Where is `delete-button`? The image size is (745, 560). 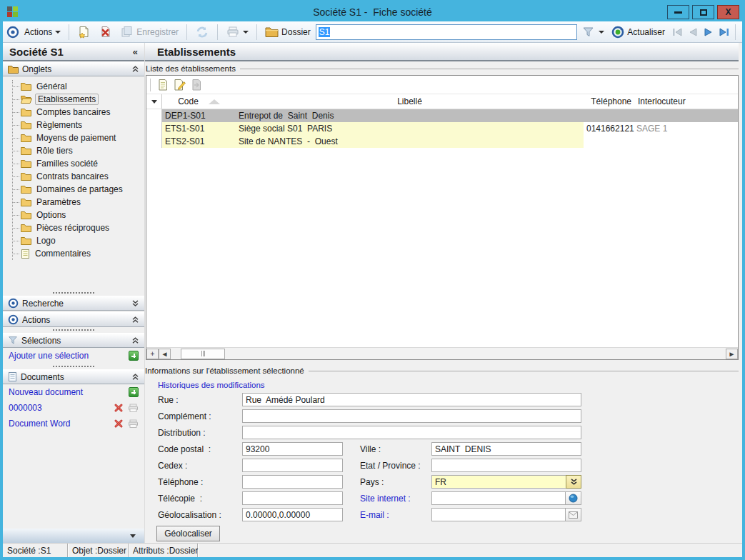 delete-button is located at coordinates (106, 32).